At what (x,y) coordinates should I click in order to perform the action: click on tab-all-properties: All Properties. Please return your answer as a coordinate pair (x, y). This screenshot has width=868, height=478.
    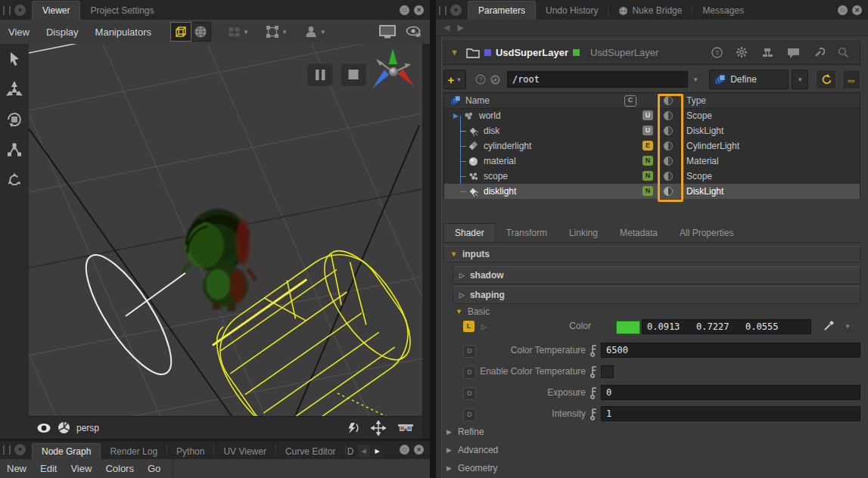
    Looking at the image, I should click on (707, 233).